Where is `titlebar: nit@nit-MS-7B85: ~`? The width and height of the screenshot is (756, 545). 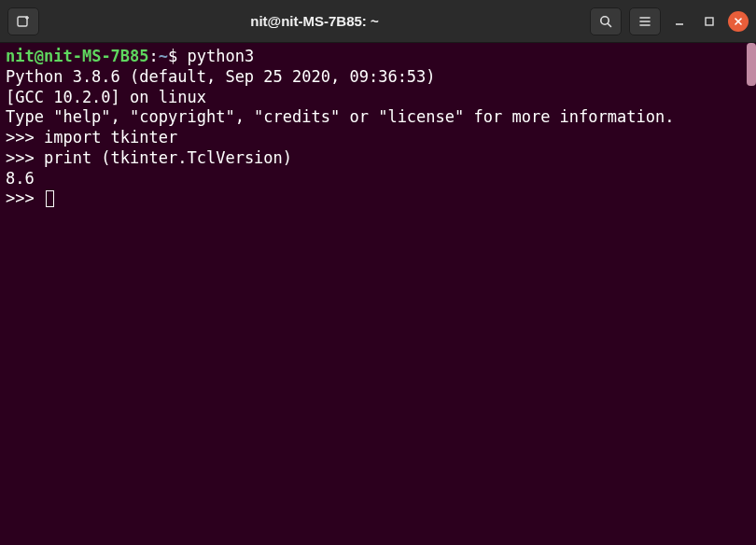 titlebar: nit@nit-MS-7B85: ~ is located at coordinates (378, 21).